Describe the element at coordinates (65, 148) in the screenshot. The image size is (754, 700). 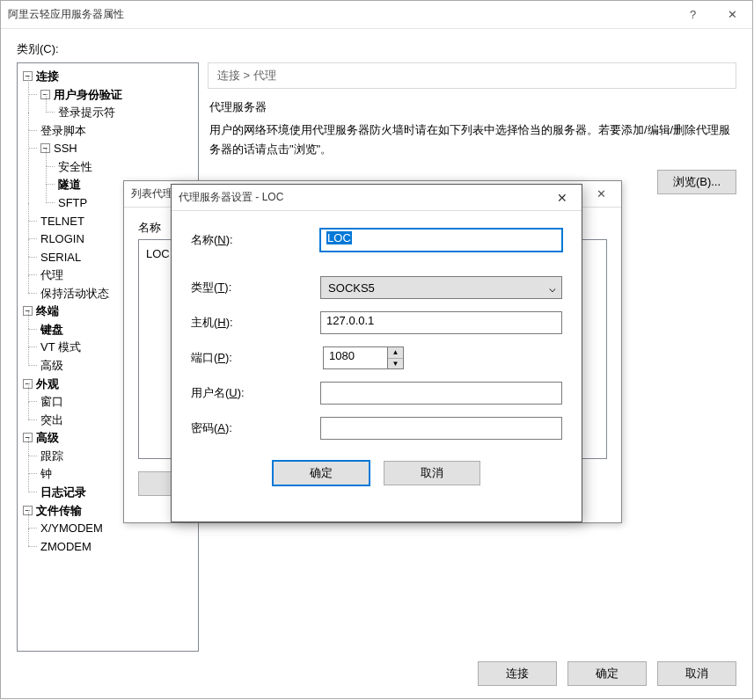
I see `tree-item-ssh: SSH` at that location.